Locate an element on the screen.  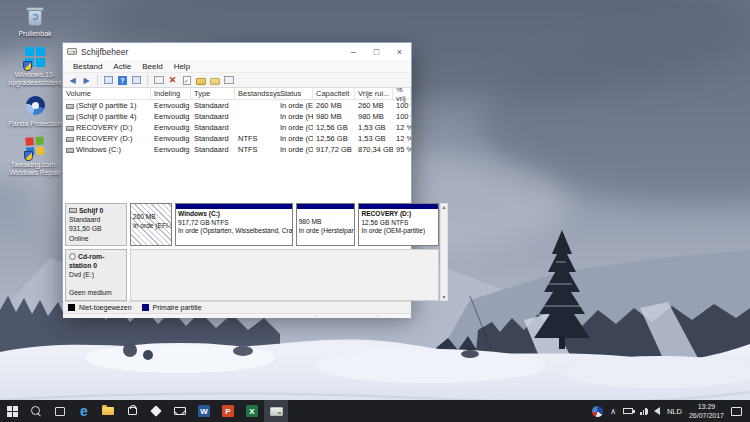
column-header: Vrije rui... is located at coordinates (374, 94).